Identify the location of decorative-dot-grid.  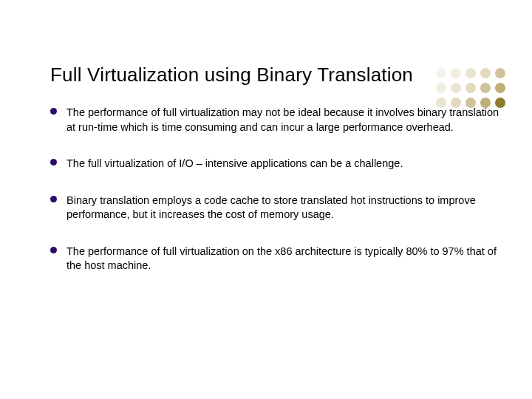
(471, 88).